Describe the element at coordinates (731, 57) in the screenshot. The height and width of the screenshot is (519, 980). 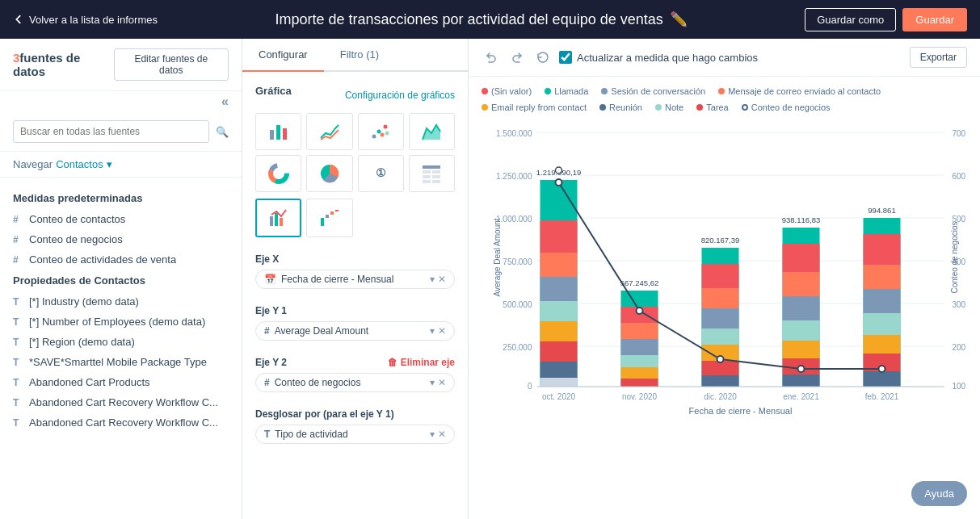
I see `auto-update-label: Actualizar a medida que hago cambios` at that location.